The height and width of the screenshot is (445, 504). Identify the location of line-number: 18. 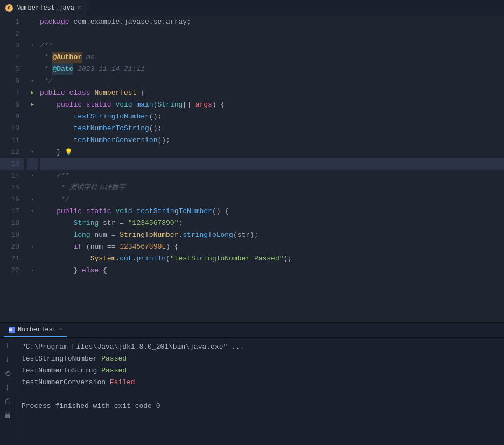
(12, 223).